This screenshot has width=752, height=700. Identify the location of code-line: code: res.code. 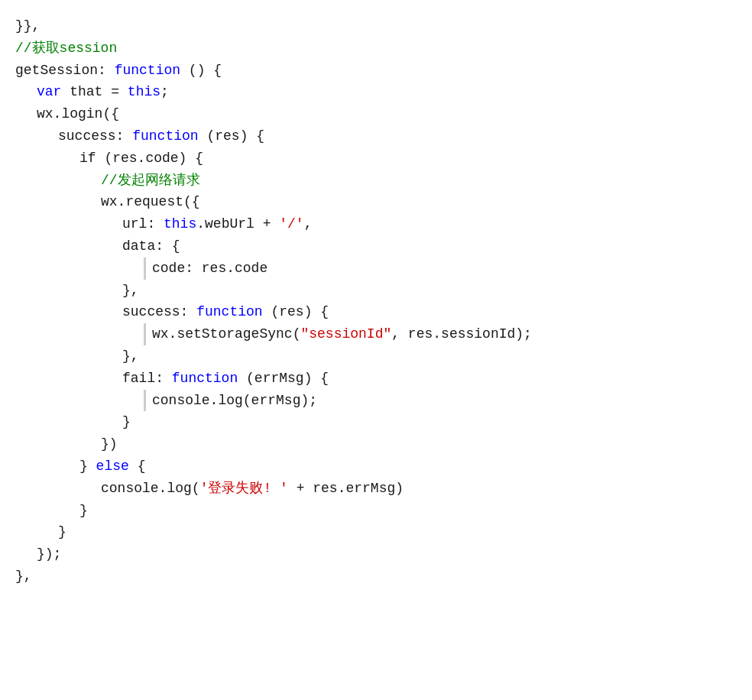
(376, 269).